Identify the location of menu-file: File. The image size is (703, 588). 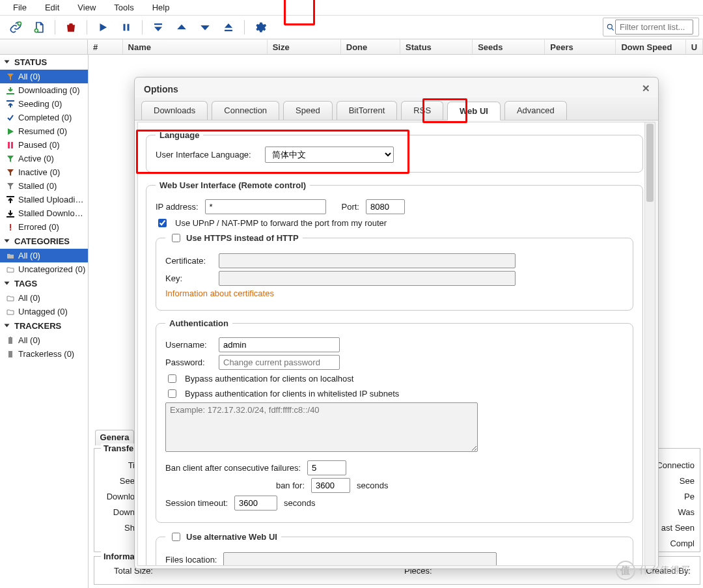
(20, 8).